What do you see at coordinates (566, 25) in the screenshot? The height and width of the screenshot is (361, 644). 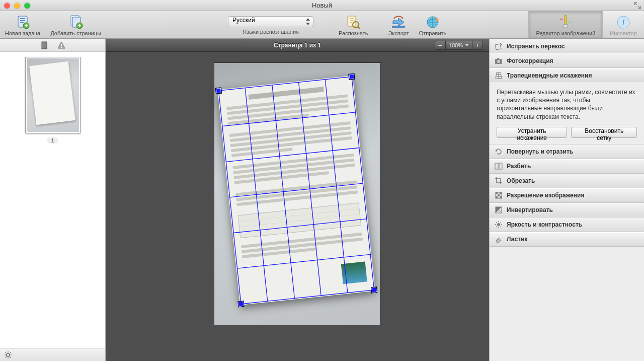 I see `image-editor-tab: Редактор изображений` at bounding box center [566, 25].